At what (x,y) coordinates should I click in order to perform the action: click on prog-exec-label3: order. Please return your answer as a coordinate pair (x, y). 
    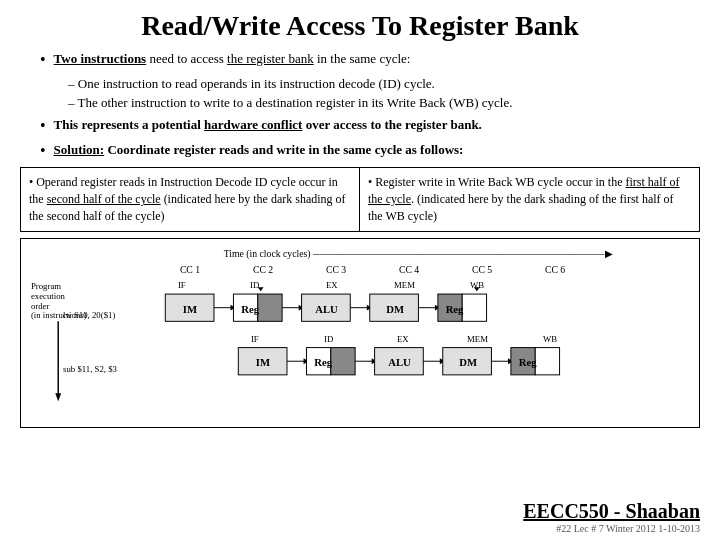
    Looking at the image, I should click on (40, 306).